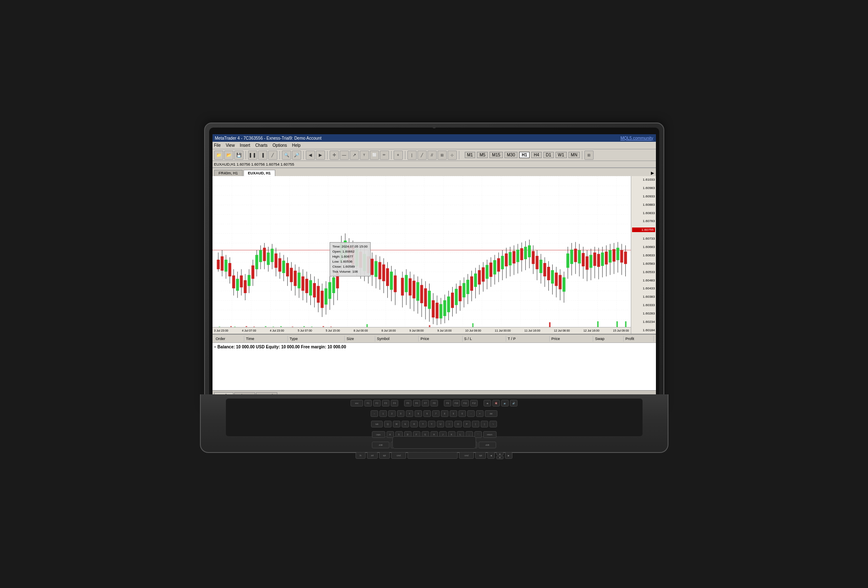 The width and height of the screenshot is (868, 588). I want to click on open-btn: 📂, so click(229, 155).